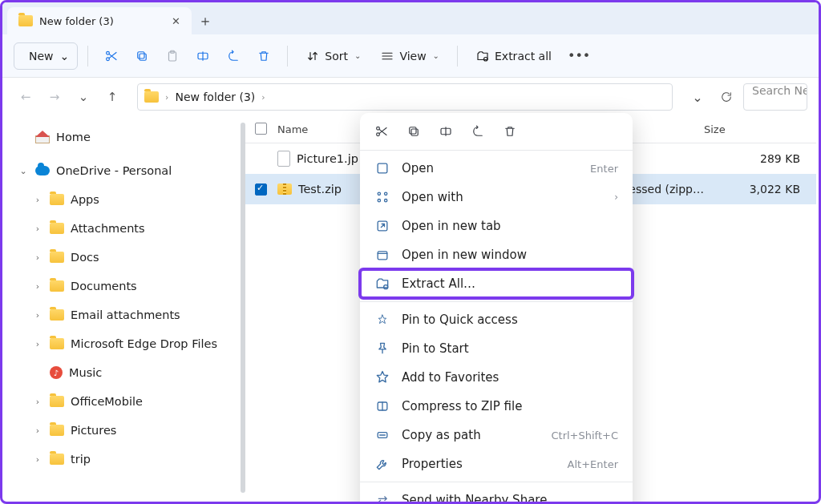 This screenshot has height=504, width=821. I want to click on chevron-right-icon: ›, so click(616, 197).